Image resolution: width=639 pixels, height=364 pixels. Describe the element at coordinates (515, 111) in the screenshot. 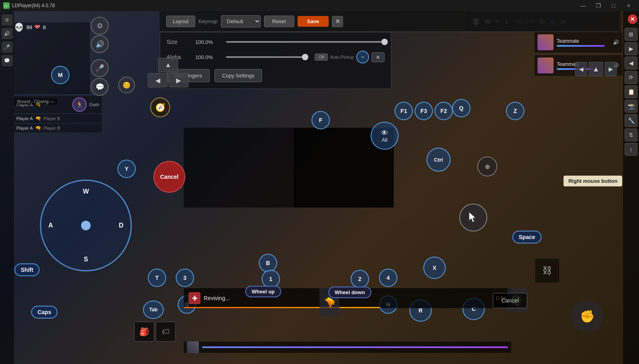

I see `z-key: Z` at that location.